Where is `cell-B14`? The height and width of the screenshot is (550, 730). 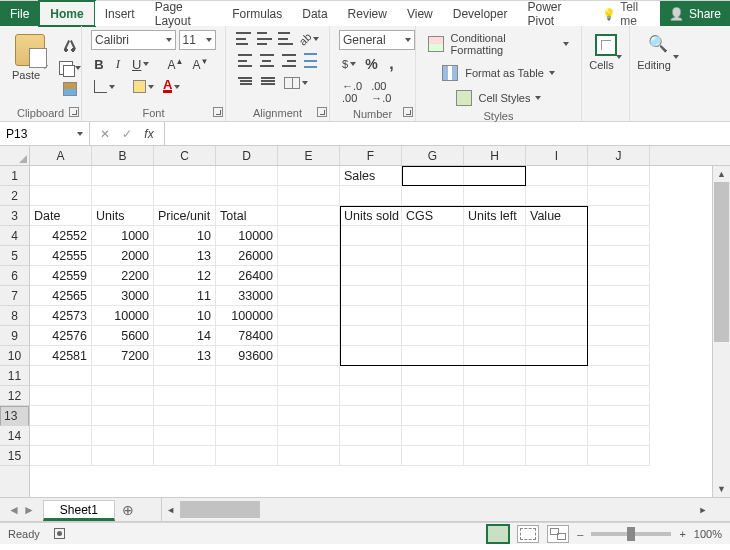
cell-B14 is located at coordinates (123, 436).